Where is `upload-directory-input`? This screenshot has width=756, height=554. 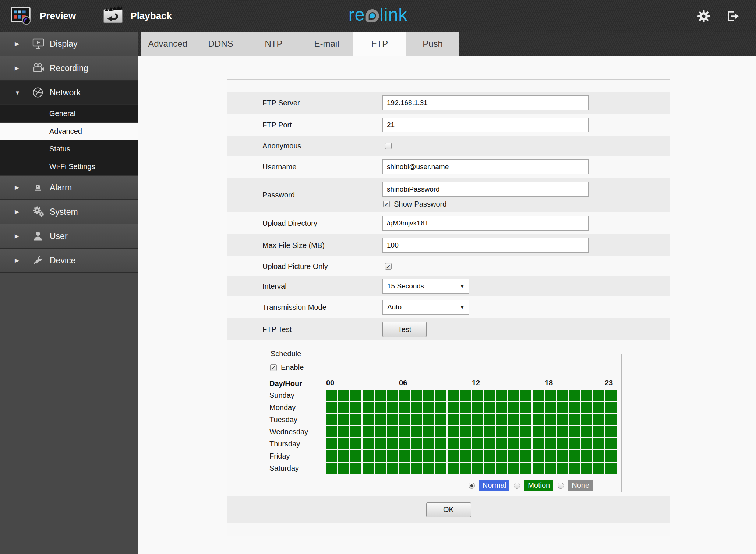 upload-directory-input is located at coordinates (485, 223).